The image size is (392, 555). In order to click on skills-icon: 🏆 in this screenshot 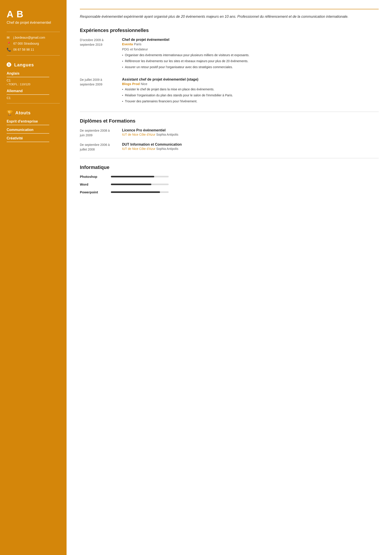, I will do `click(10, 113)`.